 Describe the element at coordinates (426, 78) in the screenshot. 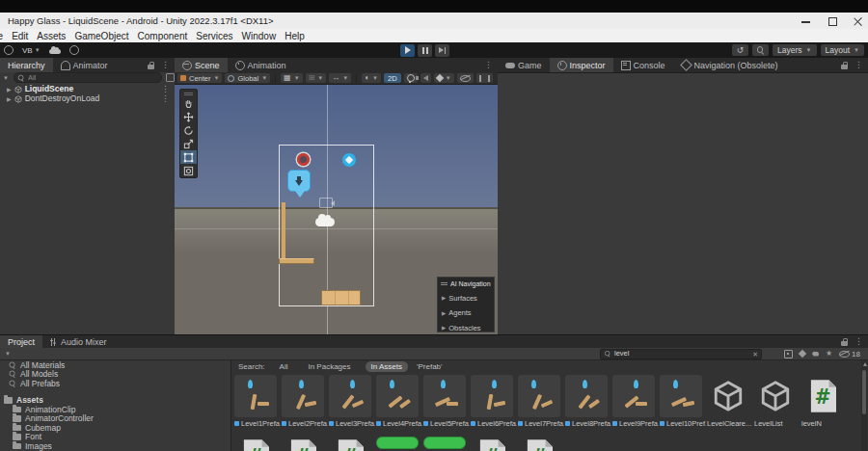

I see `audio-toggle` at that location.